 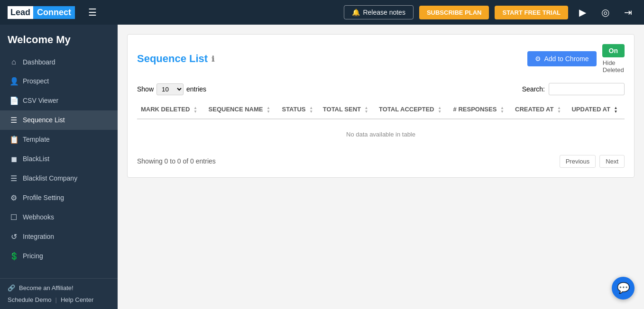 I want to click on hide-deleted-toggle: On, so click(x=614, y=51).